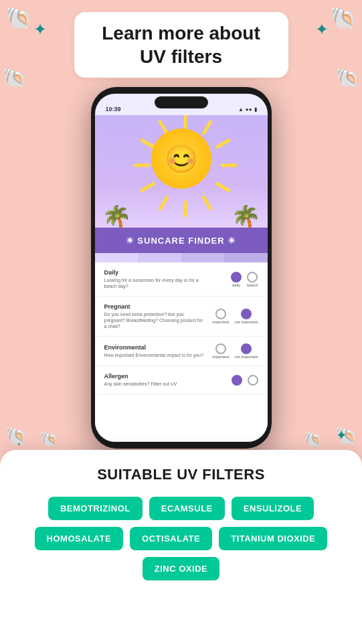  Describe the element at coordinates (246, 357) in the screenshot. I see `radio-env-notimportant-label: not important` at that location.